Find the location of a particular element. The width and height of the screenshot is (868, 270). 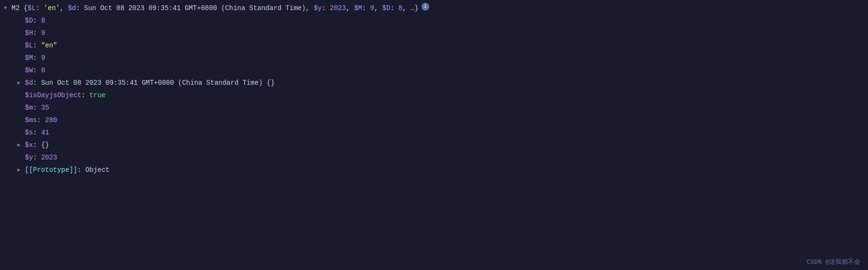

table-row: $ms: 280 is located at coordinates (434, 120).